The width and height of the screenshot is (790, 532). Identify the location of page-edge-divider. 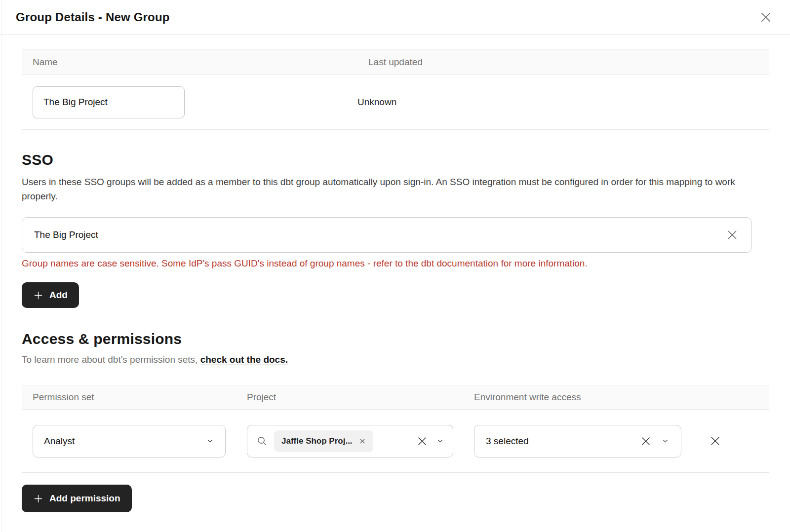
(1, 266).